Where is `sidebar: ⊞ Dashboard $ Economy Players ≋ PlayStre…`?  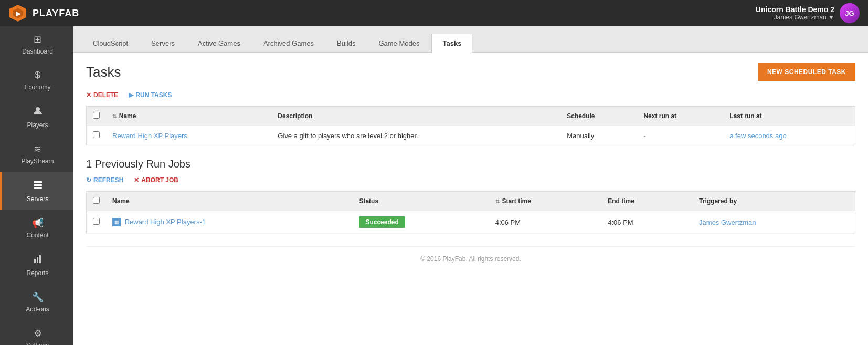
sidebar: ⊞ Dashboard $ Economy Players ≋ PlayStre… is located at coordinates (37, 186).